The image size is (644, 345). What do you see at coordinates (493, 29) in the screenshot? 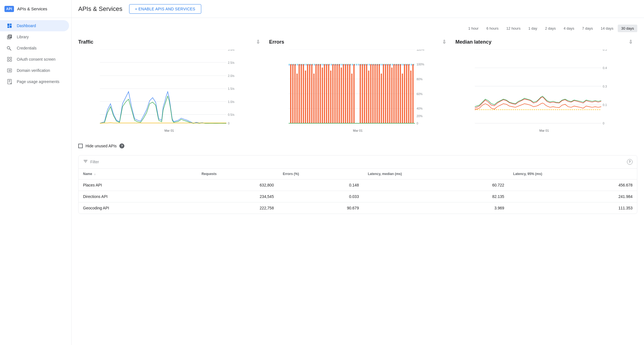
I see `time-btn-6hours: 6 hours` at bounding box center [493, 29].